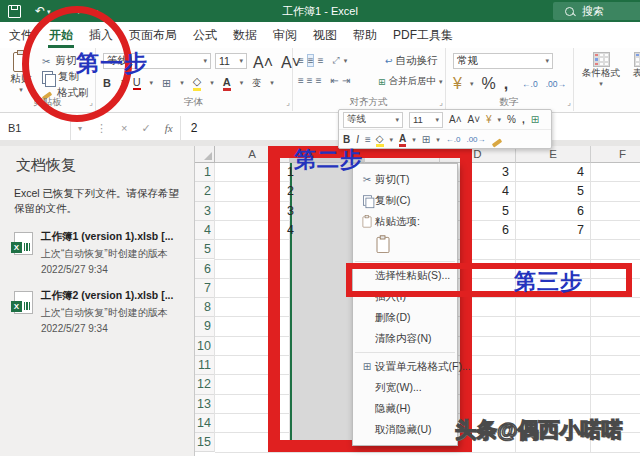 Image resolution: width=640 pixels, height=456 pixels. What do you see at coordinates (153, 35) in the screenshot?
I see `tab-页面布局: 页面布局` at bounding box center [153, 35].